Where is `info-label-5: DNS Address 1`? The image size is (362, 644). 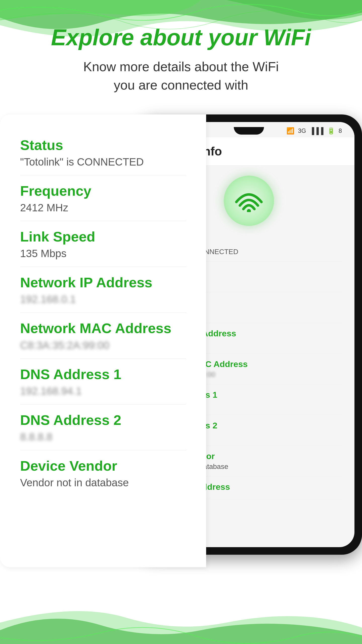 info-label-5: DNS Address 1 is located at coordinates (103, 374).